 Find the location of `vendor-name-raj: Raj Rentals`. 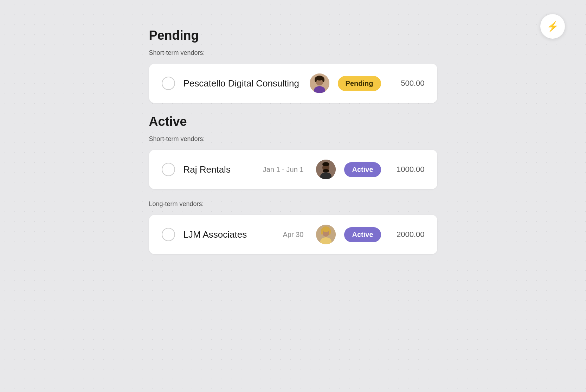

vendor-name-raj: Raj Rentals is located at coordinates (219, 169).